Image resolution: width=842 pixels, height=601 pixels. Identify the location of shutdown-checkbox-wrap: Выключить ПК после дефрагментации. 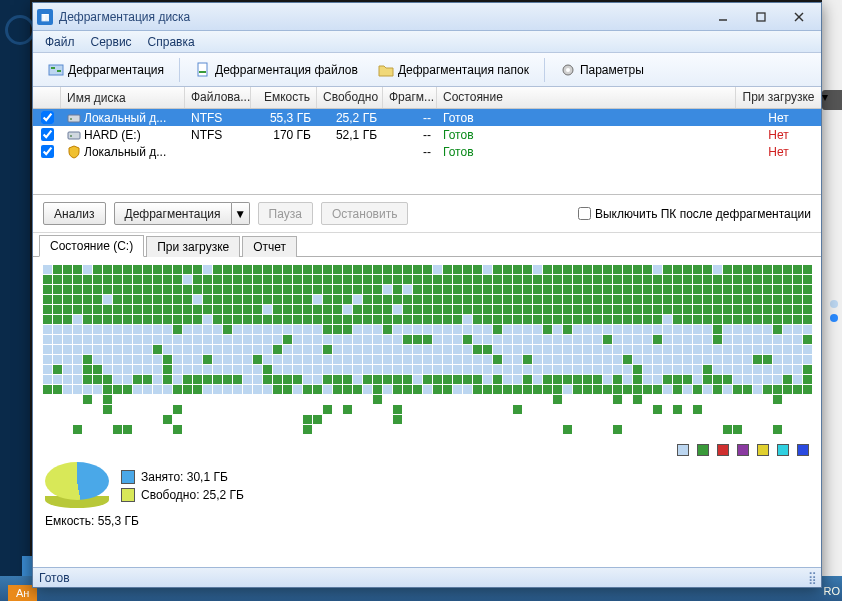
(694, 214).